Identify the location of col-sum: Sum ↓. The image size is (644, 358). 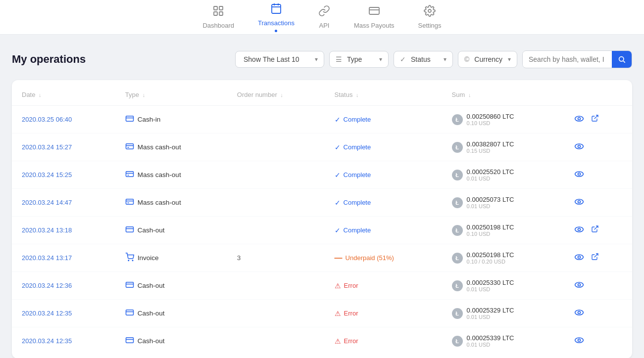
(503, 95).